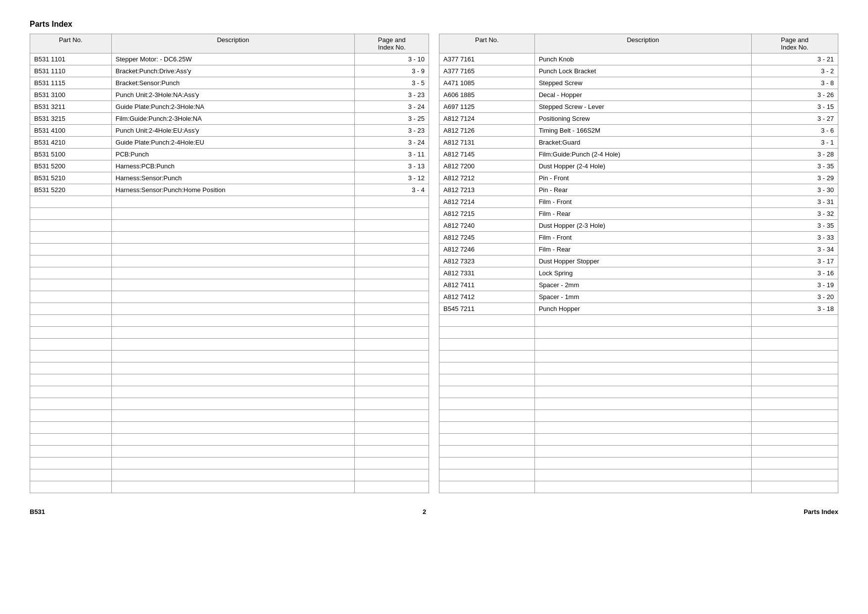 This screenshot has width=868, height=614. Describe the element at coordinates (392, 95) in the screenshot. I see `page-index-cell: 3 - 23` at that location.